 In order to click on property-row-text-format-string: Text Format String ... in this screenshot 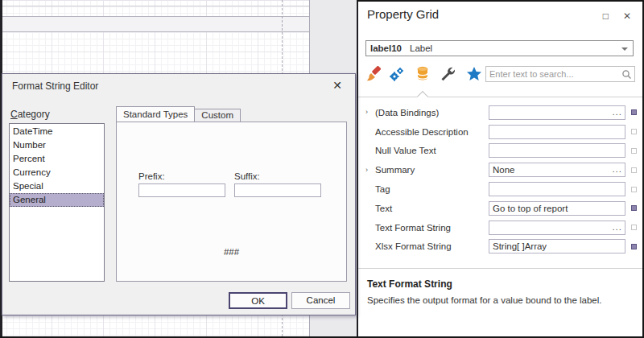, I will do `click(501, 228)`.